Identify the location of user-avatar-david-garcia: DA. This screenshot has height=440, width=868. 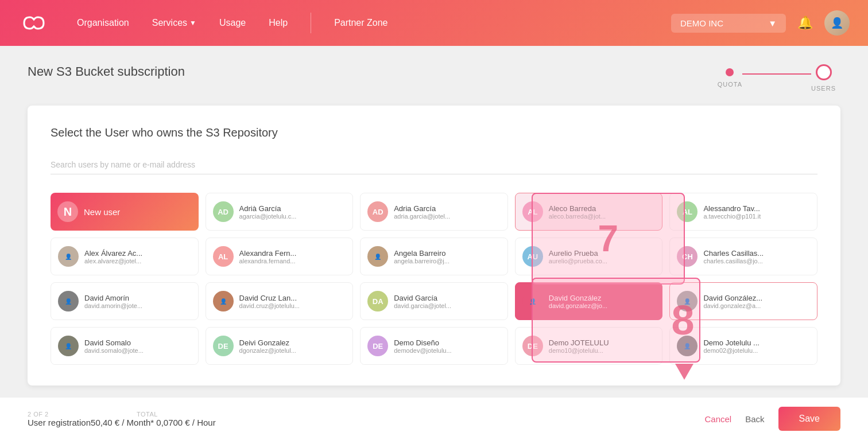
(378, 301).